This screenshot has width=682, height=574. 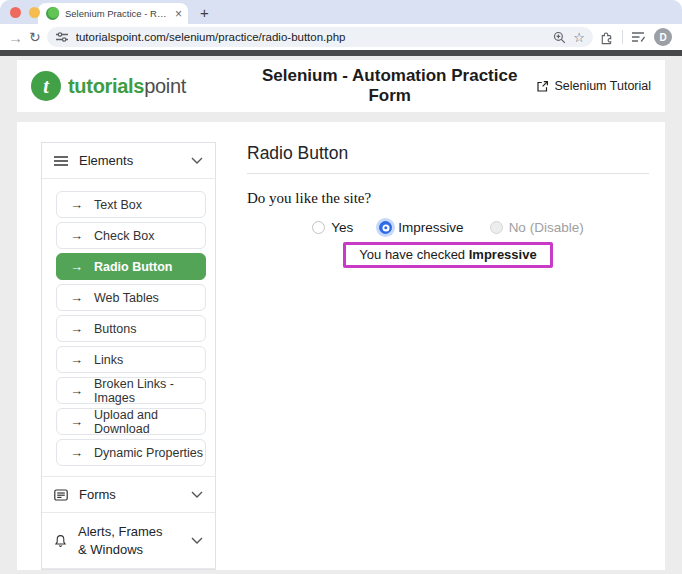 What do you see at coordinates (421, 228) in the screenshot?
I see `radio-option-impressive: Impressive` at bounding box center [421, 228].